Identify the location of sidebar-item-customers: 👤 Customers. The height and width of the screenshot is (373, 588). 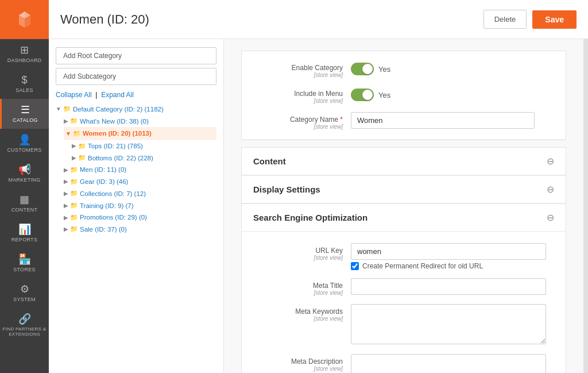
(24, 144).